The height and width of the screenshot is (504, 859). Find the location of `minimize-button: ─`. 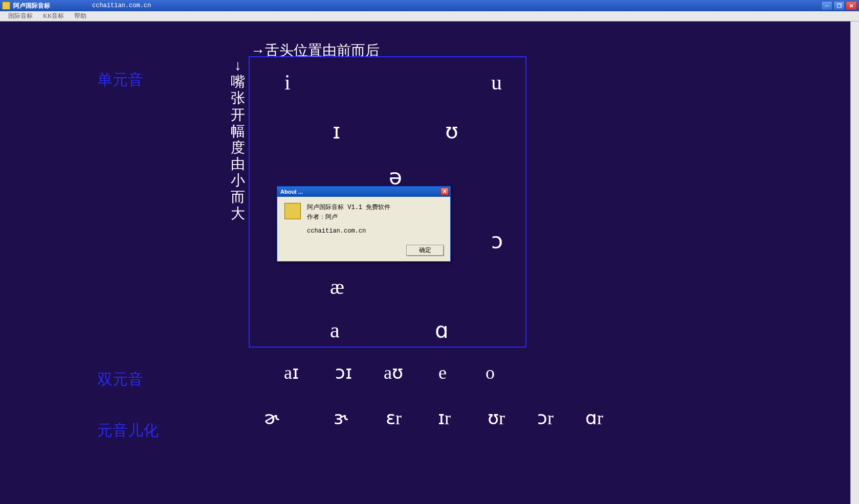

minimize-button: ─ is located at coordinates (827, 6).